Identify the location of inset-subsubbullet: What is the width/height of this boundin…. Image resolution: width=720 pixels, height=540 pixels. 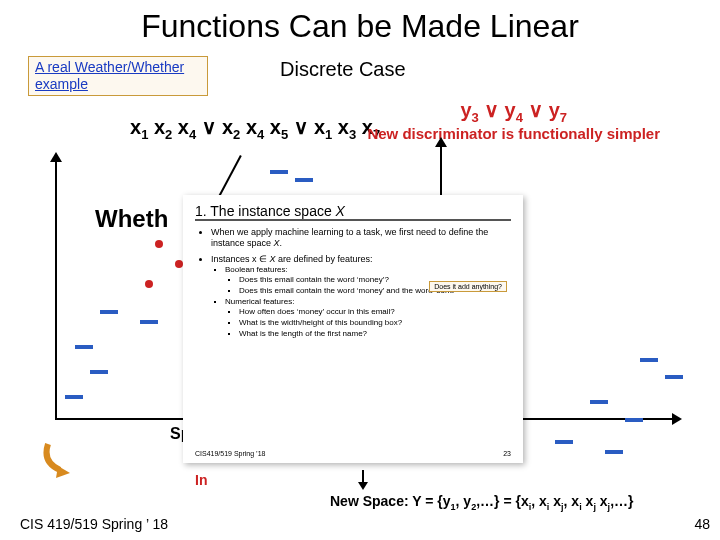
(375, 323).